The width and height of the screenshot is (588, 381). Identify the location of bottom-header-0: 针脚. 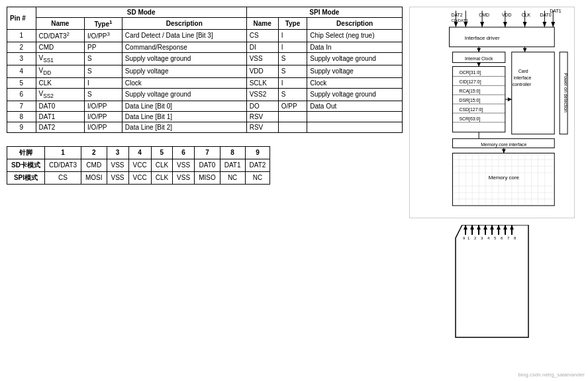
(26, 152).